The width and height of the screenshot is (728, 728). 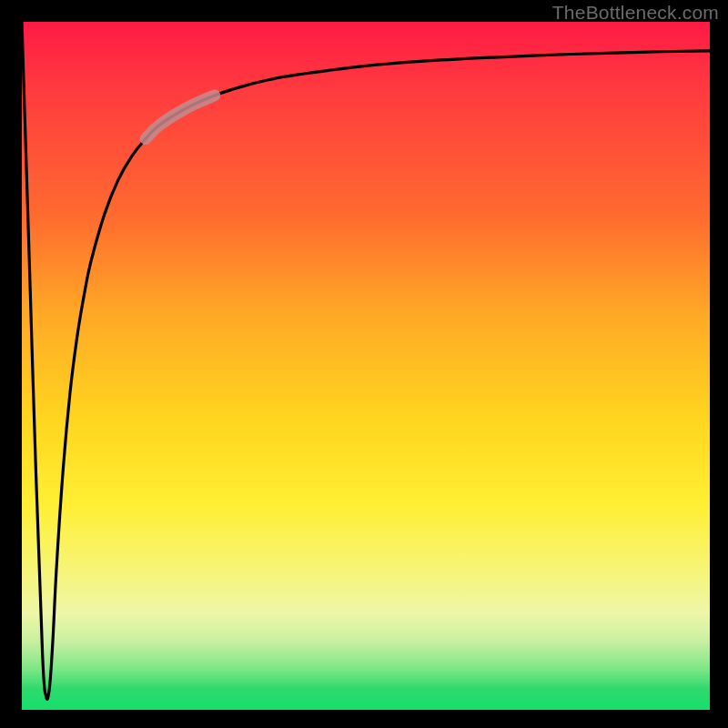 What do you see at coordinates (635, 13) in the screenshot?
I see `watermark-text: TheBottleneck.com` at bounding box center [635, 13].